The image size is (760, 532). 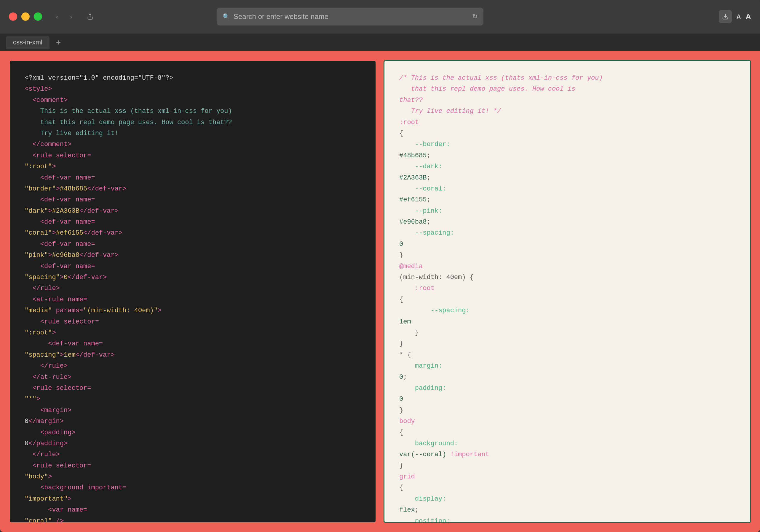 I want to click on share-button, so click(x=90, y=17).